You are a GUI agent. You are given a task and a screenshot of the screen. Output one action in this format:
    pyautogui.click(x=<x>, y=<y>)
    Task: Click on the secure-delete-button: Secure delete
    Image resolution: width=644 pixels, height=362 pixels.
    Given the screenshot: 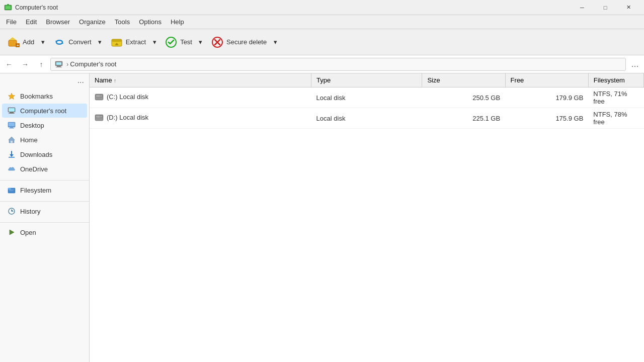 What is the action you would take?
    pyautogui.click(x=238, y=42)
    